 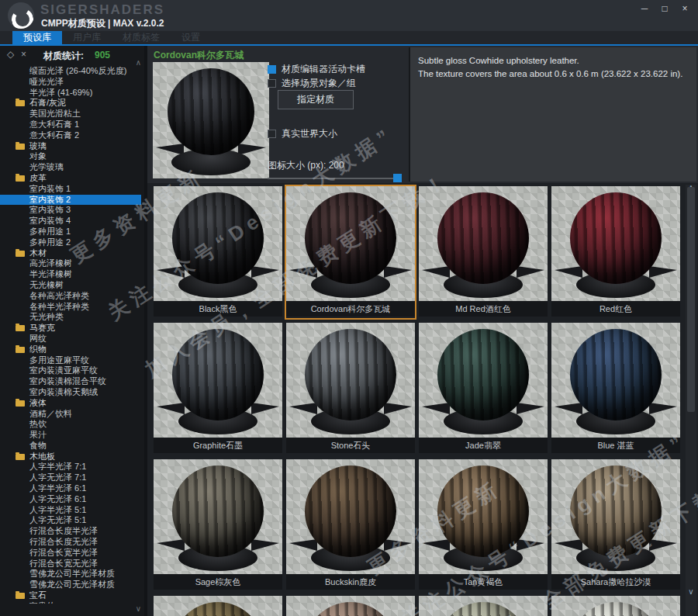 I want to click on tree-folder: 木材, so click(x=71, y=254).